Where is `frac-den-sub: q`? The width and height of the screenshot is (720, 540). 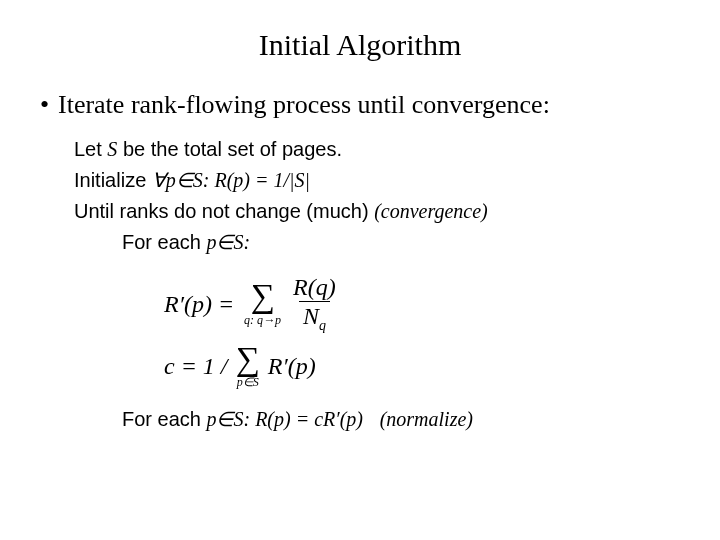
frac-den-sub: q is located at coordinates (322, 326).